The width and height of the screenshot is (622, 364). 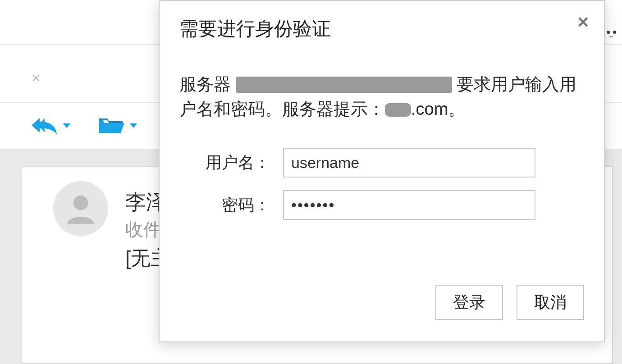 I want to click on username-input, so click(x=409, y=163).